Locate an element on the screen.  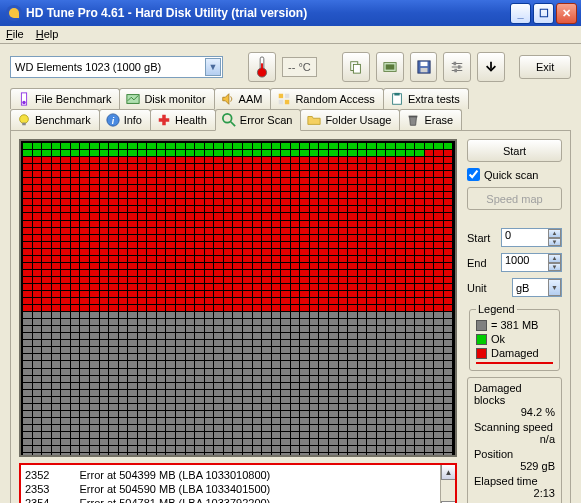
tab-folder-usage: Folder Usage is located at coordinates (350, 120).